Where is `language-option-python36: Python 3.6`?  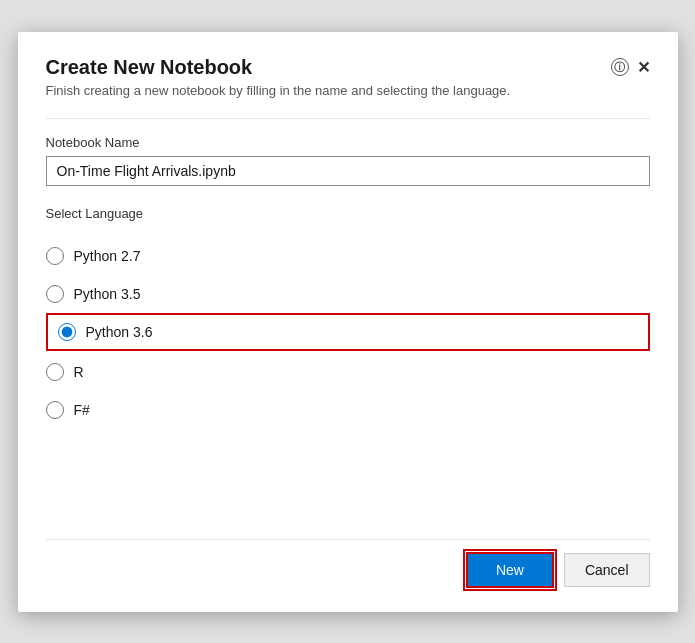
language-option-python36: Python 3.6 is located at coordinates (348, 332).